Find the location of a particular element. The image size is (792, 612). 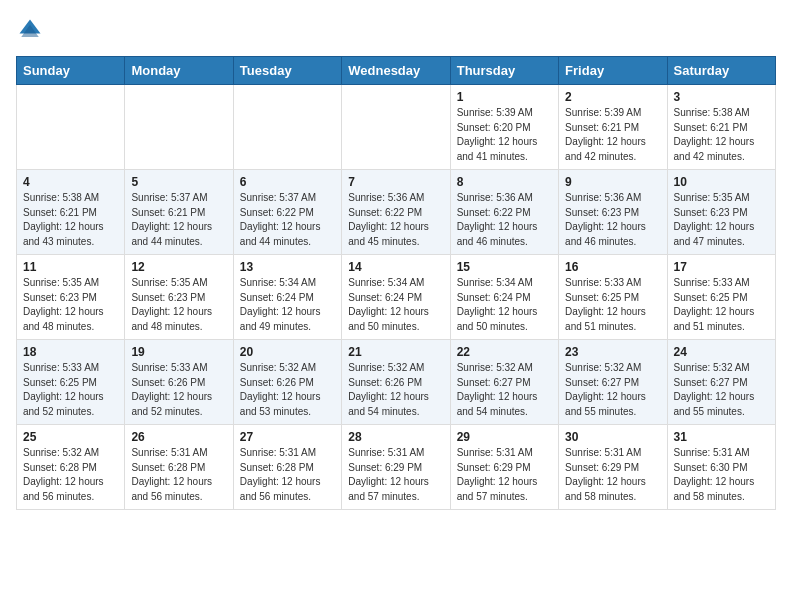

weekday-header-friday: Friday is located at coordinates (613, 71).